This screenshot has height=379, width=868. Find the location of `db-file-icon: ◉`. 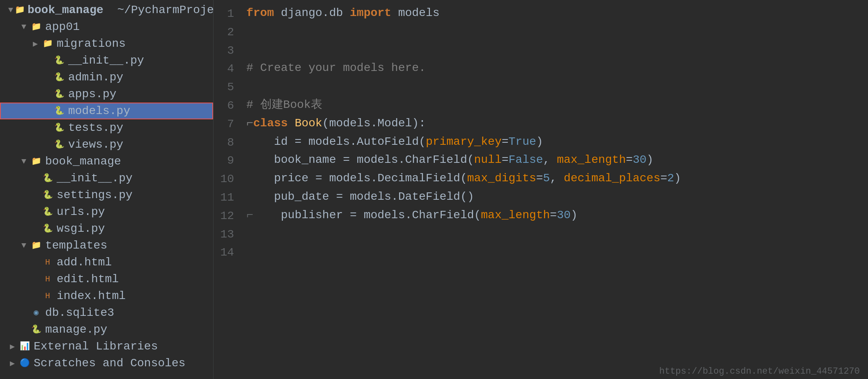

db-file-icon: ◉ is located at coordinates (36, 313).